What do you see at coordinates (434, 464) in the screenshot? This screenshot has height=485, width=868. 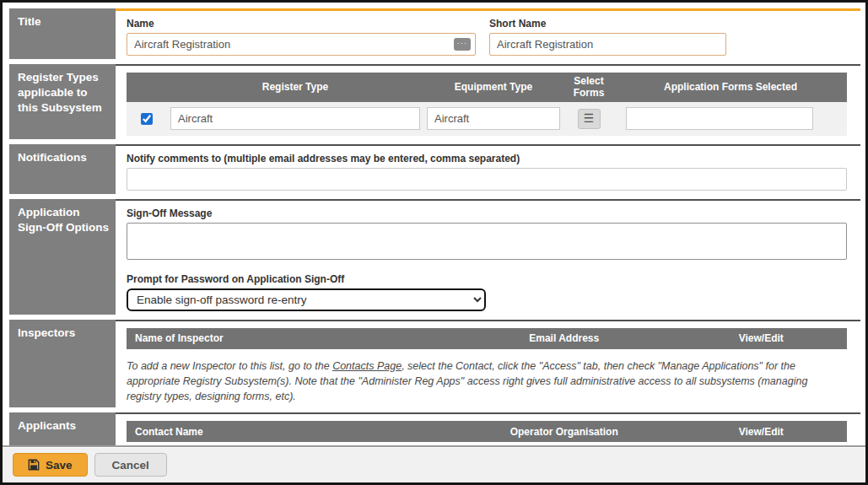 I see `footer-bar: Save Cancel` at bounding box center [434, 464].